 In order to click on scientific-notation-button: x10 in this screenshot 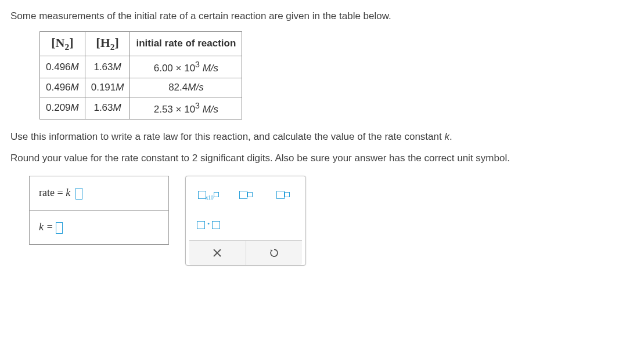, I will do `click(208, 195)`.